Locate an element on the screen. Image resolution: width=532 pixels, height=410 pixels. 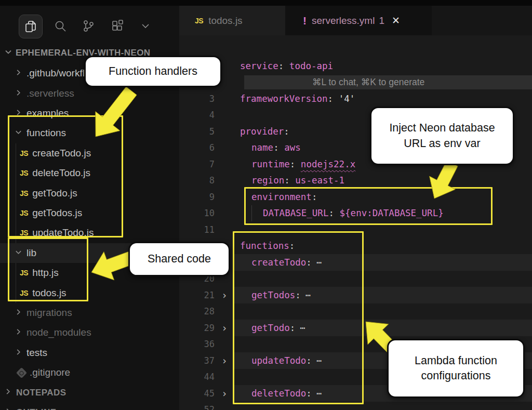
item-label: .gitignore is located at coordinates (50, 373).